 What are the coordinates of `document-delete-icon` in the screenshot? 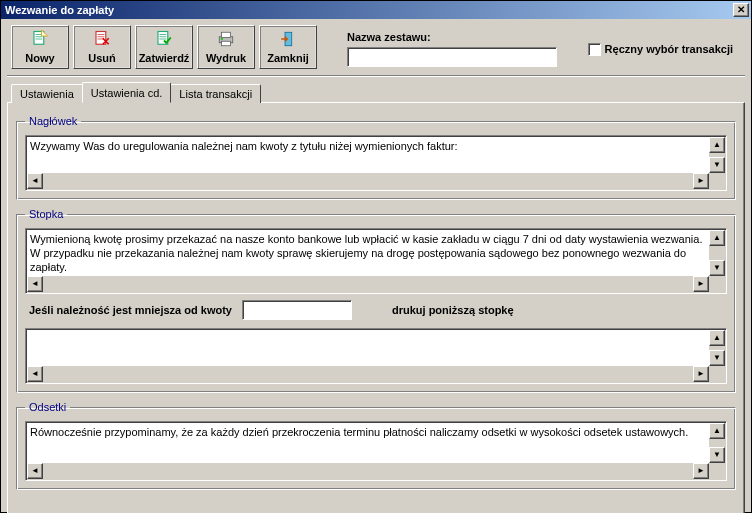 It's located at (102, 40).